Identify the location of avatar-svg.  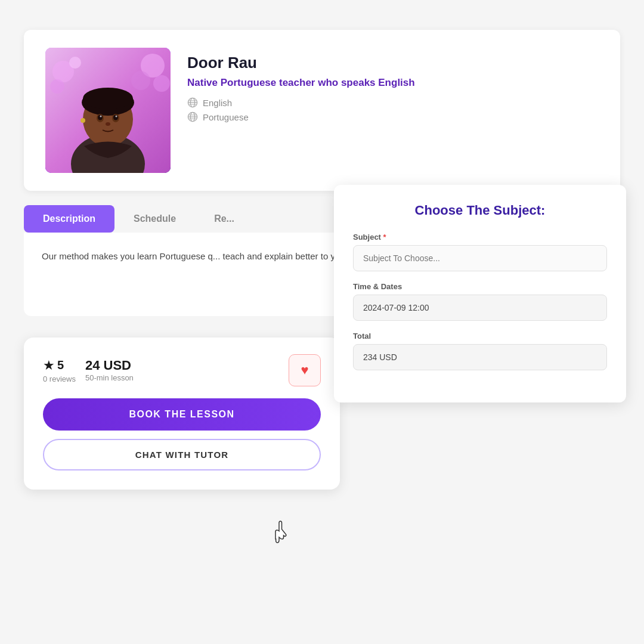
(108, 110).